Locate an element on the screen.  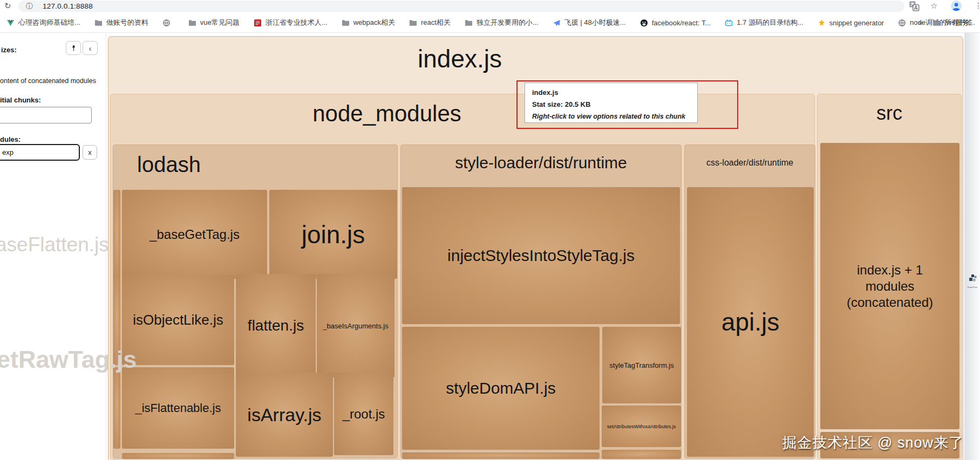
bookmark-item: 浙江省专业技术人... is located at coordinates (290, 23).